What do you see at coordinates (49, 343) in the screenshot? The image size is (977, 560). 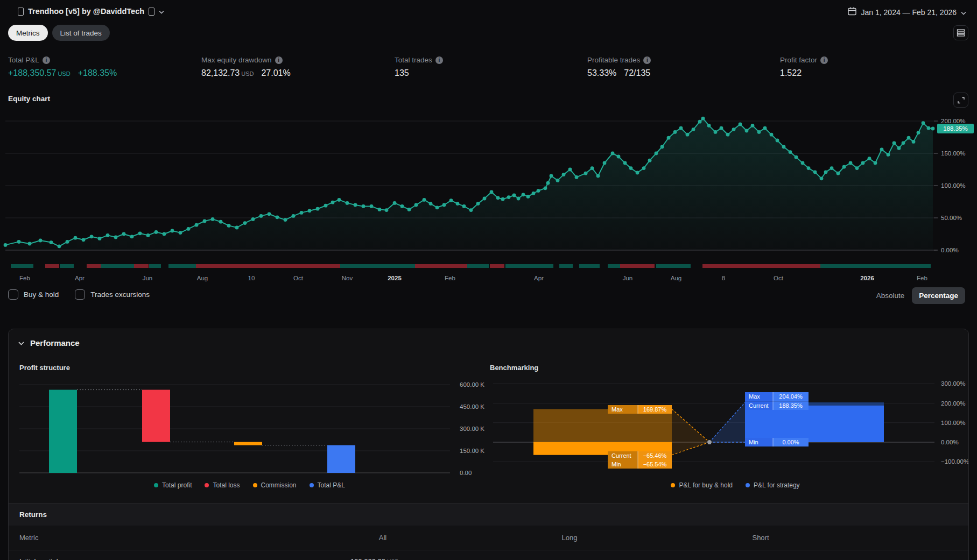 I see `performance-section-toggle: Performance` at bounding box center [49, 343].